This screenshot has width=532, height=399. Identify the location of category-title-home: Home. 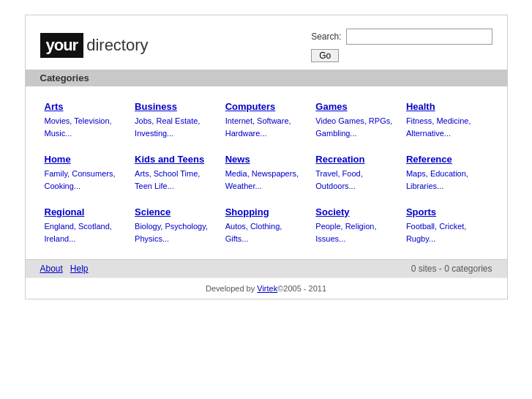
(86, 160).